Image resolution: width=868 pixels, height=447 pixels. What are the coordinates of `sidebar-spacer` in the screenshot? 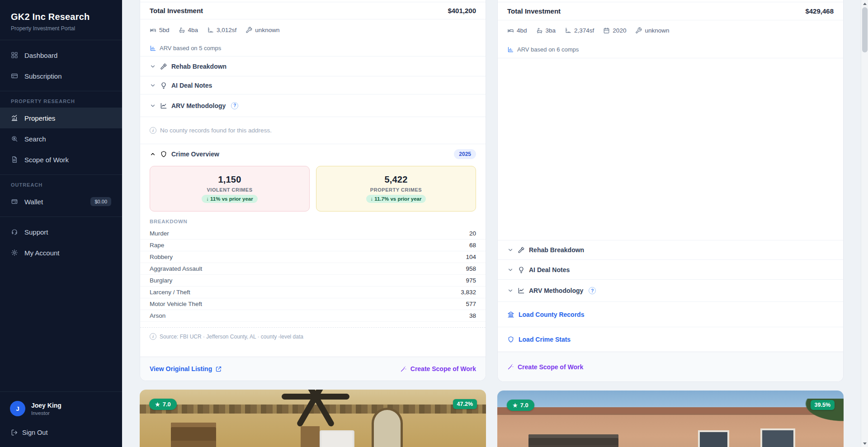 It's located at (61, 329).